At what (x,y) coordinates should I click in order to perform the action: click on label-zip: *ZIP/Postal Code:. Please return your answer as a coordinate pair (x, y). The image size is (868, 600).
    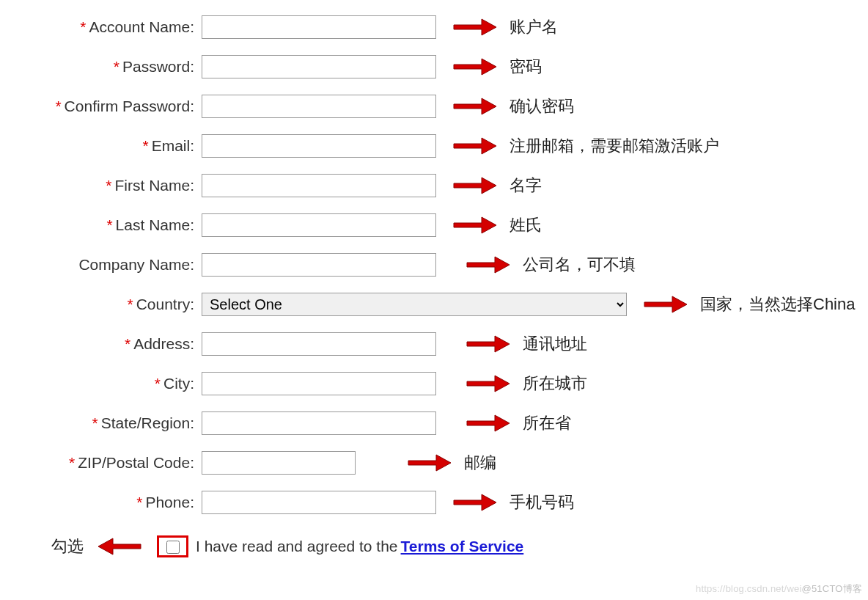
    Looking at the image, I should click on (101, 463).